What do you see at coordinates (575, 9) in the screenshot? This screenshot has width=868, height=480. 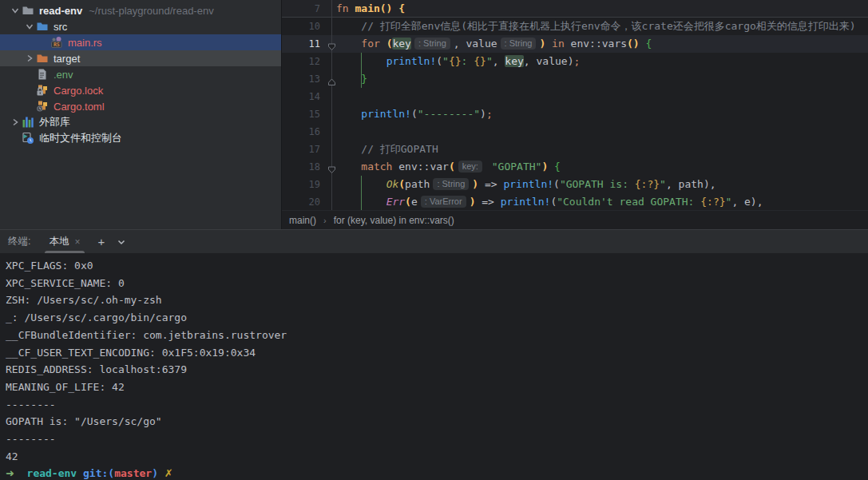 I see `sticky-line-container: 7fn main() {` at bounding box center [575, 9].